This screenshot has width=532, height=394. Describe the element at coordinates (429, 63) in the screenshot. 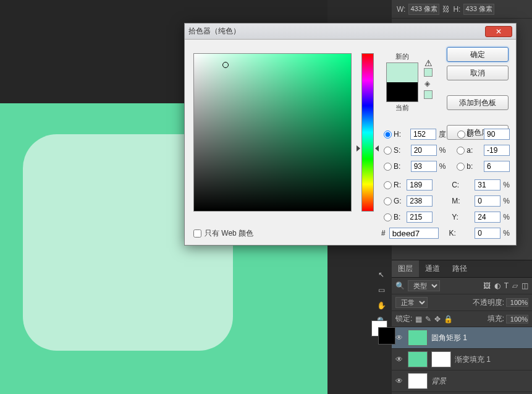

I see `gamut-warning-icon: ⚠` at that location.